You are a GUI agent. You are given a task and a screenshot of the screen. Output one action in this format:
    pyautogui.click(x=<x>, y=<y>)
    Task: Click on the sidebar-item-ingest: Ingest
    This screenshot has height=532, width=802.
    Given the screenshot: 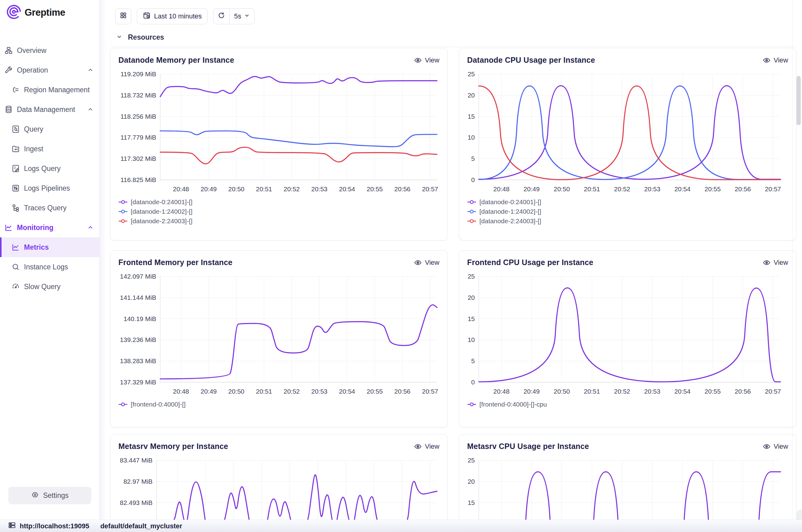 What is the action you would take?
    pyautogui.click(x=50, y=149)
    